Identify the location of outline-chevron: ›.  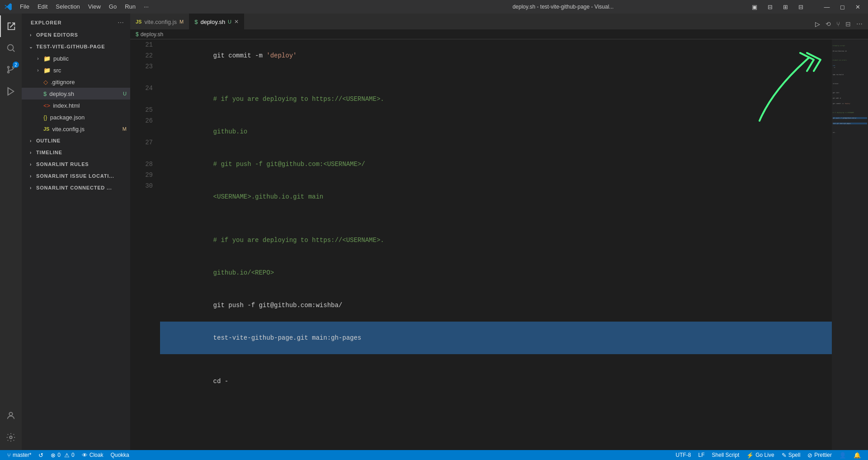
(31, 141).